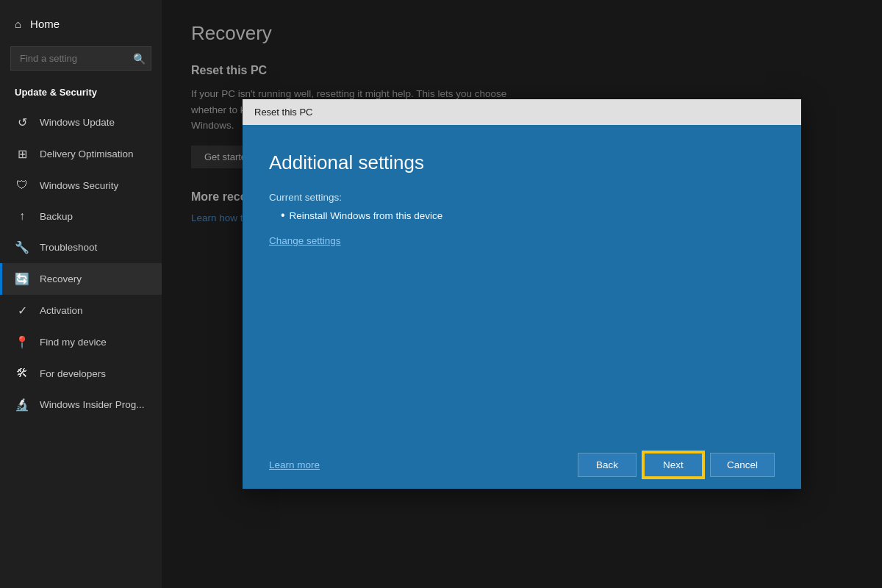  I want to click on sidebar-item-find-my-device: 📍 Find my device, so click(81, 343).